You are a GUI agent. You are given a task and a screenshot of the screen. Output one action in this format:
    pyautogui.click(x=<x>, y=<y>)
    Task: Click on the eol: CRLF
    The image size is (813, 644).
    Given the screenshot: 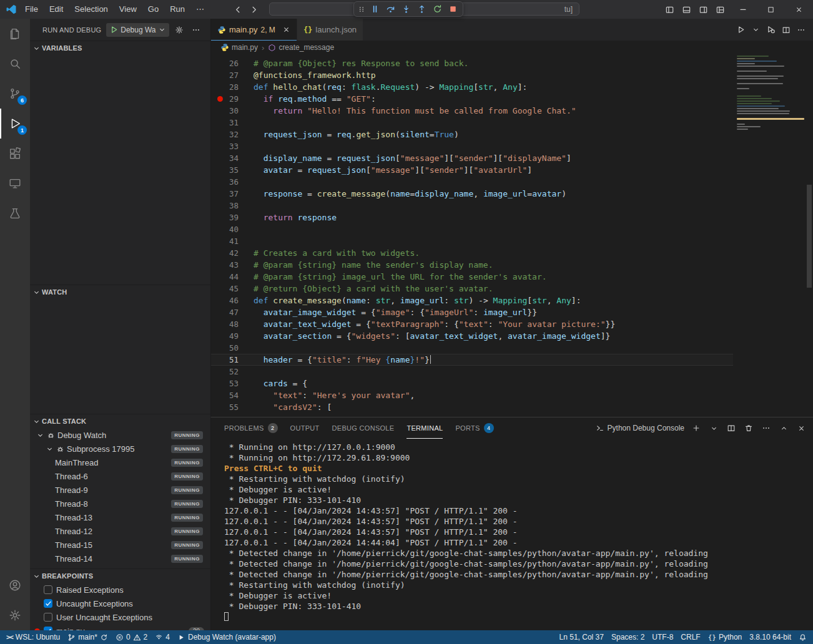 What is the action you would take?
    pyautogui.click(x=691, y=637)
    